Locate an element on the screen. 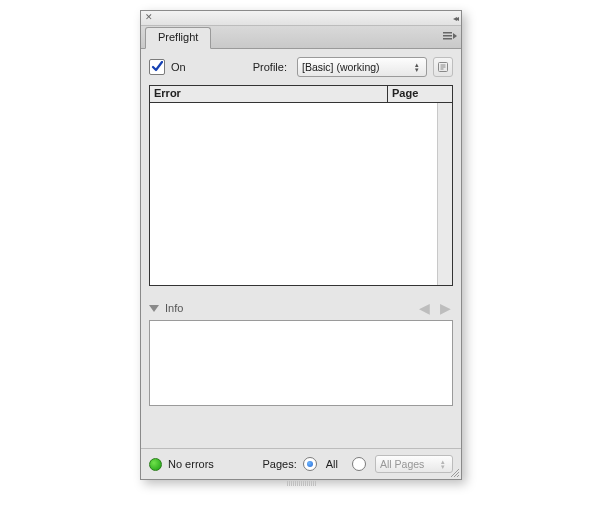 The width and height of the screenshot is (600, 512). error-table-scrollbar is located at coordinates (444, 194).